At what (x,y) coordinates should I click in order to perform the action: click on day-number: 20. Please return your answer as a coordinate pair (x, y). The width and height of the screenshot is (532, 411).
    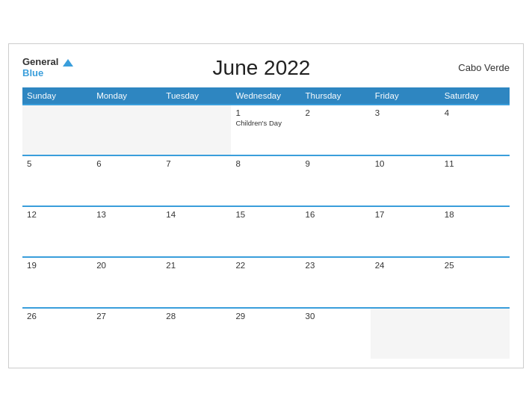
    Looking at the image, I should click on (127, 265).